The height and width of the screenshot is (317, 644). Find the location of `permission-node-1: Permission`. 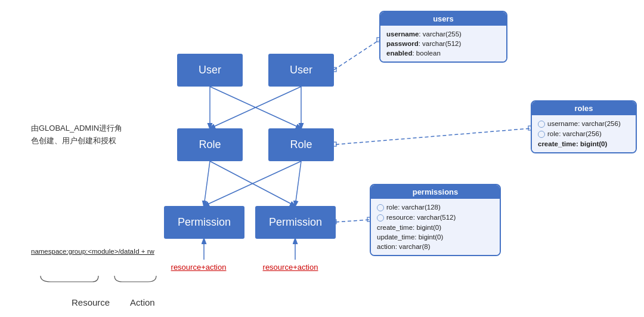

permission-node-1: Permission is located at coordinates (204, 222).